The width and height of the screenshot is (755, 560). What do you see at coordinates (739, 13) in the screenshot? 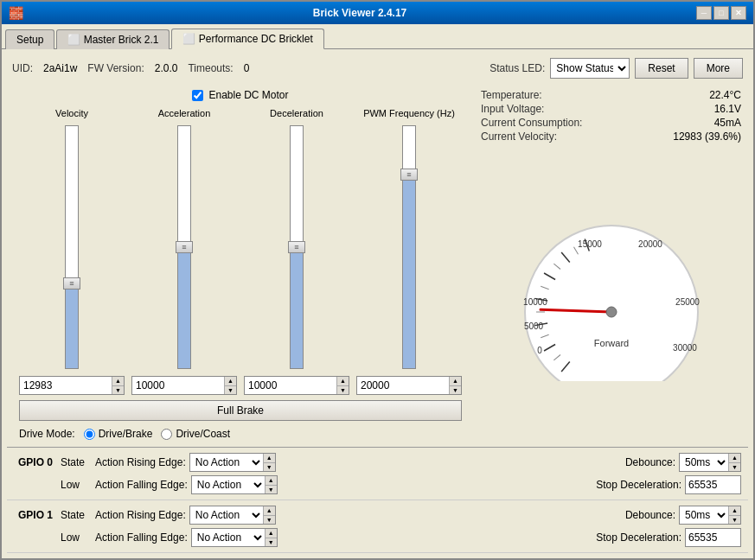
I see `close-button: ✕` at bounding box center [739, 13].